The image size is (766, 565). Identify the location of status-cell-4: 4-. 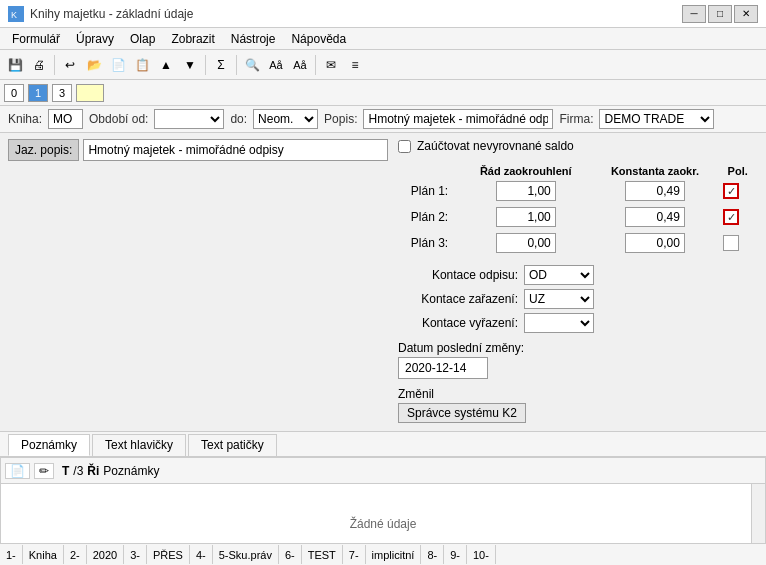
(202, 554).